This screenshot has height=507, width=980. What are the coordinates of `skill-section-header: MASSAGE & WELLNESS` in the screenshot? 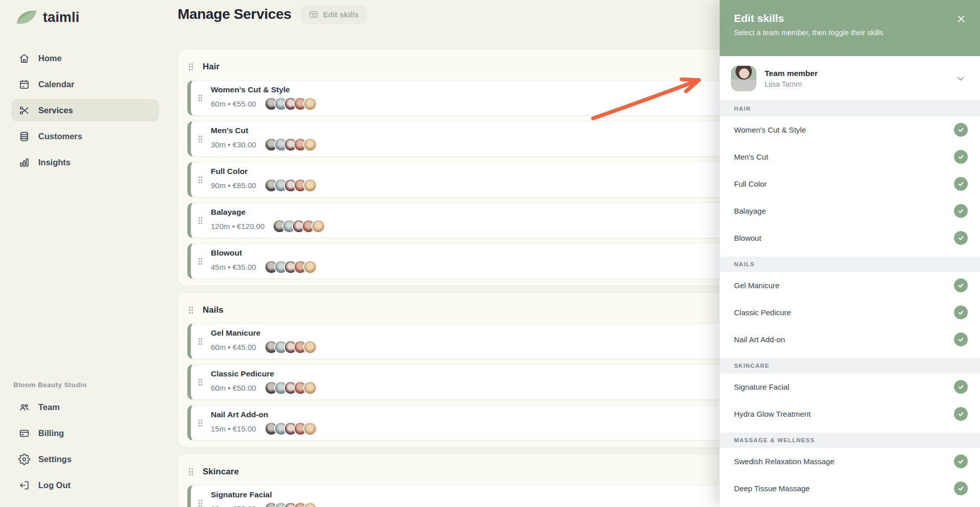 It's located at (850, 440).